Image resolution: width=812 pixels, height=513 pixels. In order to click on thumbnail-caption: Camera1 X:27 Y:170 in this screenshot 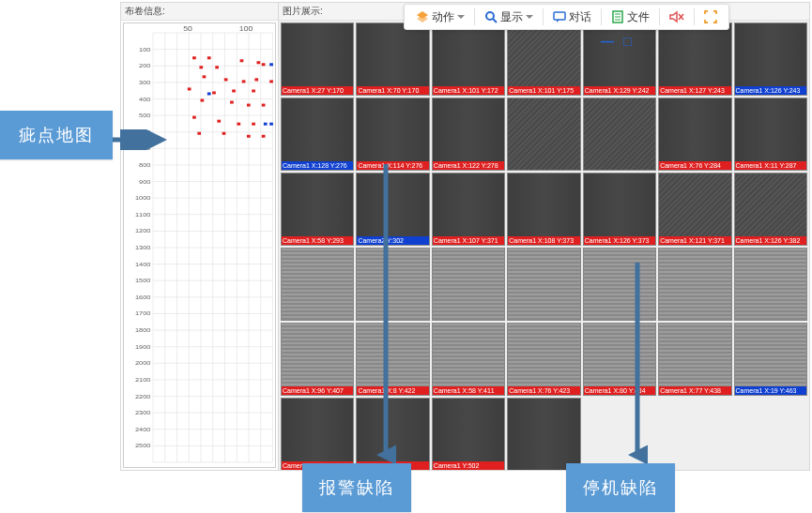, I will do `click(317, 90)`.